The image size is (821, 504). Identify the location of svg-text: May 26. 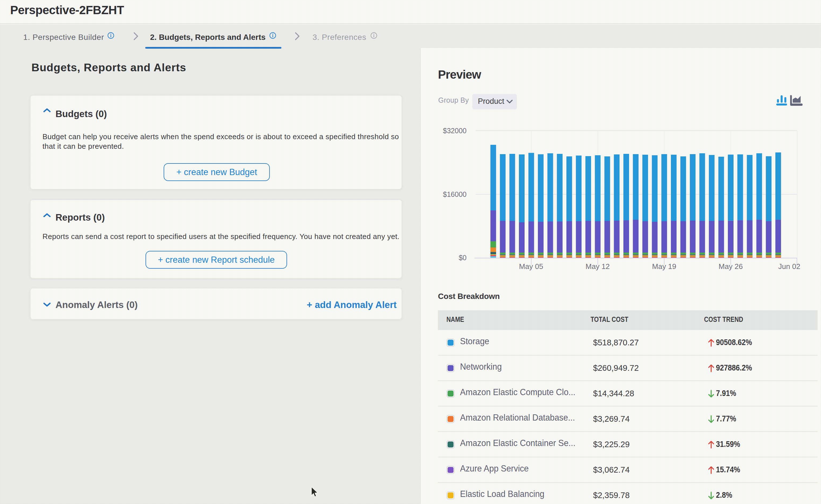
(731, 267).